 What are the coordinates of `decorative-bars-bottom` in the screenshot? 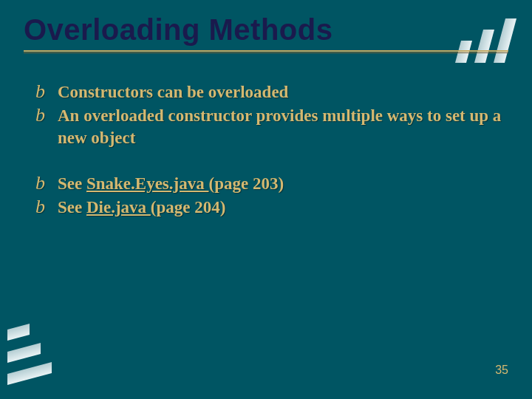 It's located at (30, 356).